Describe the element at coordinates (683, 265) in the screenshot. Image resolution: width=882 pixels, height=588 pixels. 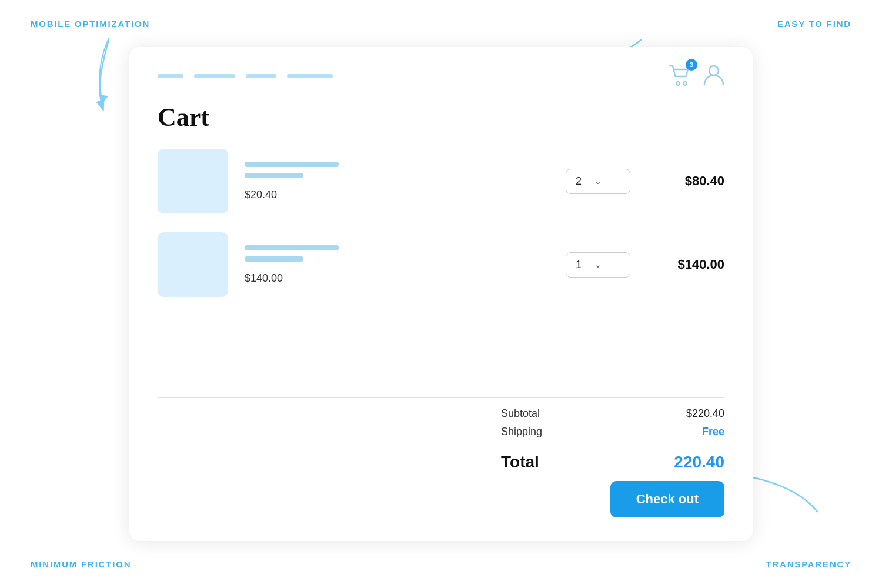
I see `item-total-2: $140.00` at that location.